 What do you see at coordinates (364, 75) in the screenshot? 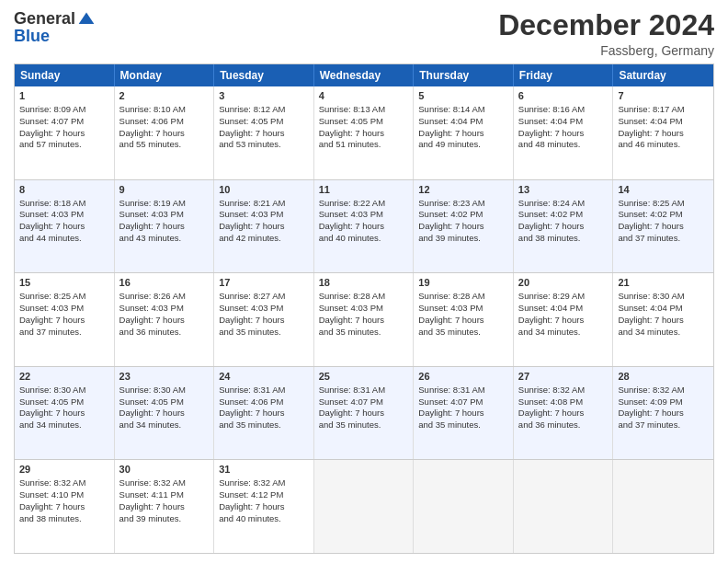
I see `weekday-header: Wednesday` at bounding box center [364, 75].